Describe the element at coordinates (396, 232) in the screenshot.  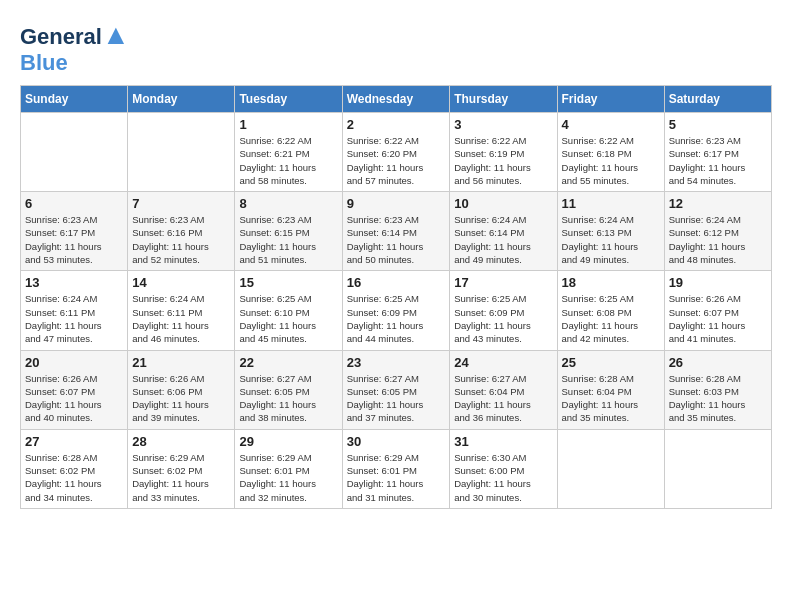
I see `calendar-cell: 9Sunrise: 6:23 AM Sunset: 6:14 PM Daylig…` at that location.